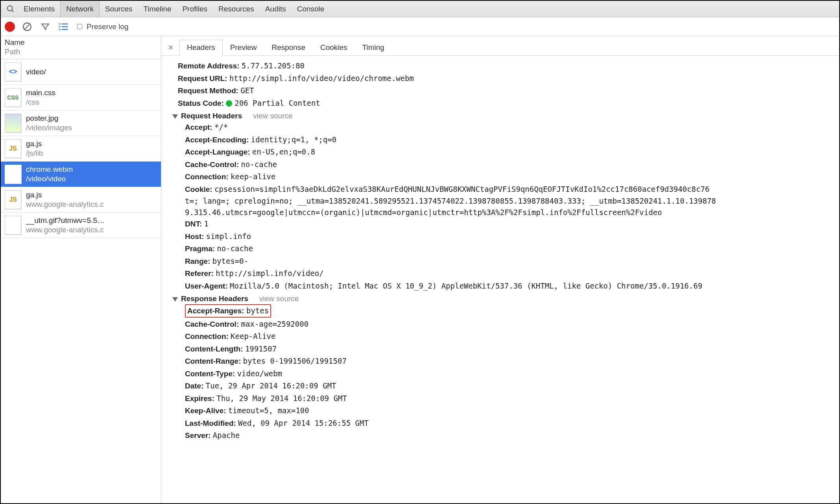 This screenshot has width=840, height=504. I want to click on hdr-cookie-v2: t=; lang=; cprelogin=no; __utma=13852024…, so click(504, 201).